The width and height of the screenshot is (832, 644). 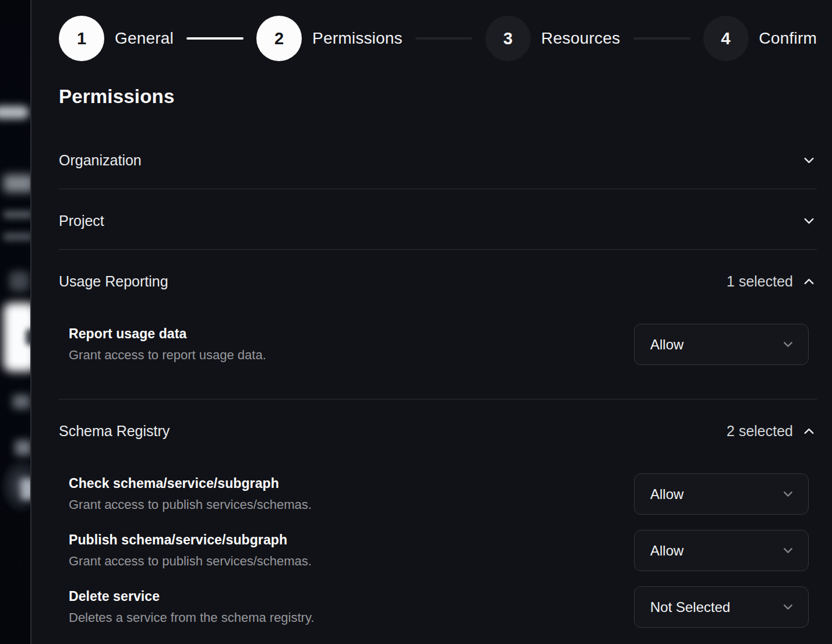 I want to click on step-number: 1, so click(x=82, y=38).